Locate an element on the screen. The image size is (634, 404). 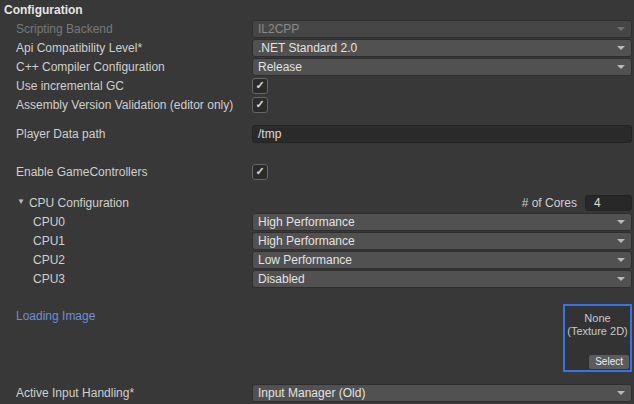
row-cpu-configuration: ▼ CPU Configuration # of Cores 4 is located at coordinates (317, 202).